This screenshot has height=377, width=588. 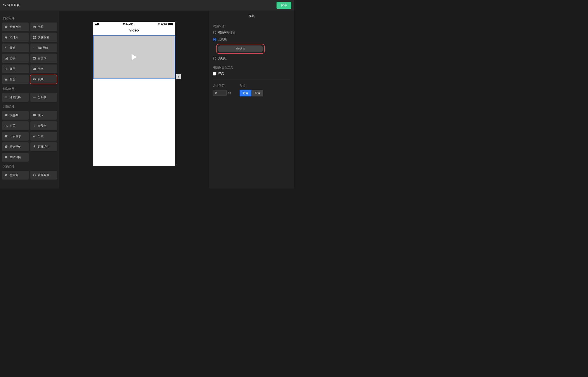 What do you see at coordinates (44, 27) in the screenshot?
I see `component-image: 图片` at bounding box center [44, 27].